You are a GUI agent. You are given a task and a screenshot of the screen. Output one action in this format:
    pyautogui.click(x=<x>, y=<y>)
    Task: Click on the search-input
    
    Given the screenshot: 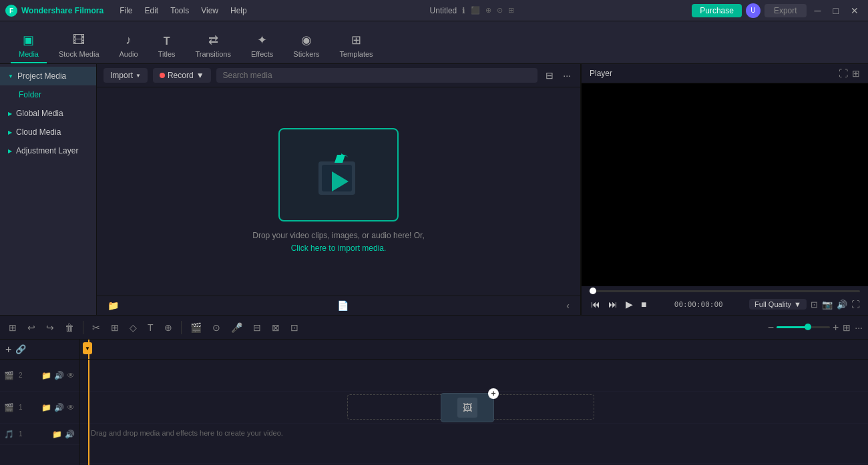 What is the action you would take?
    pyautogui.click(x=377, y=75)
    